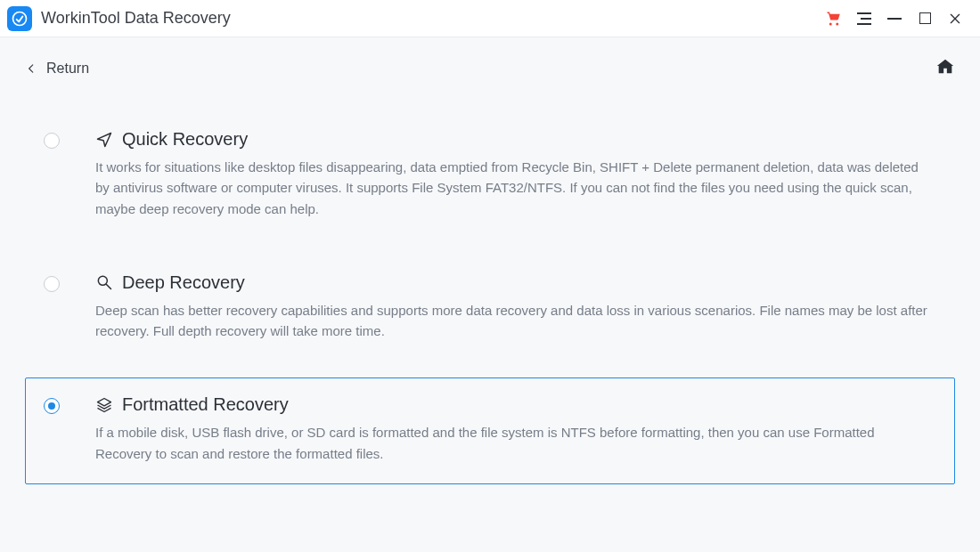  What do you see at coordinates (104, 140) in the screenshot?
I see `navigation-arrow-icon` at bounding box center [104, 140].